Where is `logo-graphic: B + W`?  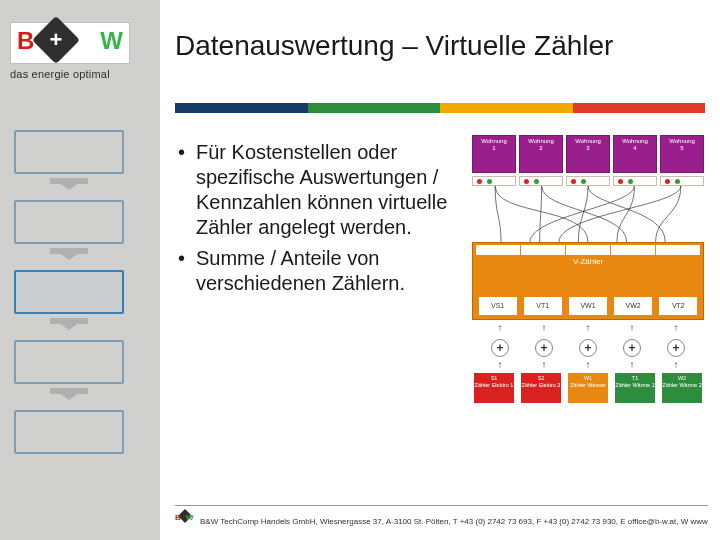
logo-graphic: B + W is located at coordinates (70, 43).